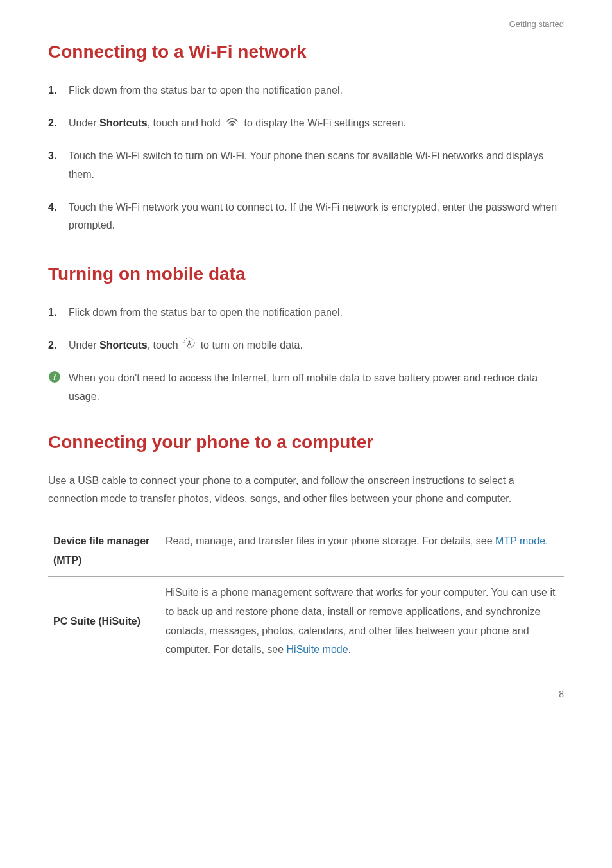  Describe the element at coordinates (361, 621) in the screenshot. I see `desc-text: HiSuite is a phone management software t…` at that location.